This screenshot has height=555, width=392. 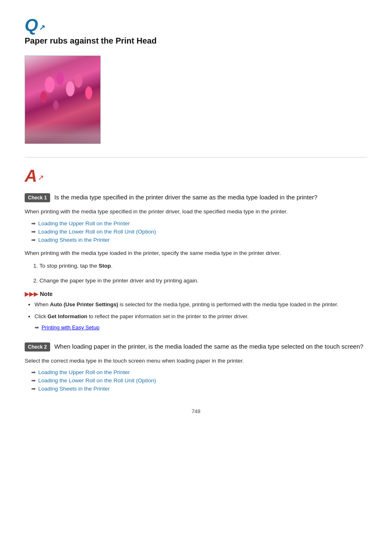 What do you see at coordinates (201, 328) in the screenshot?
I see `sub-link-list: ➡ Printing with Easy Setup` at bounding box center [201, 328].